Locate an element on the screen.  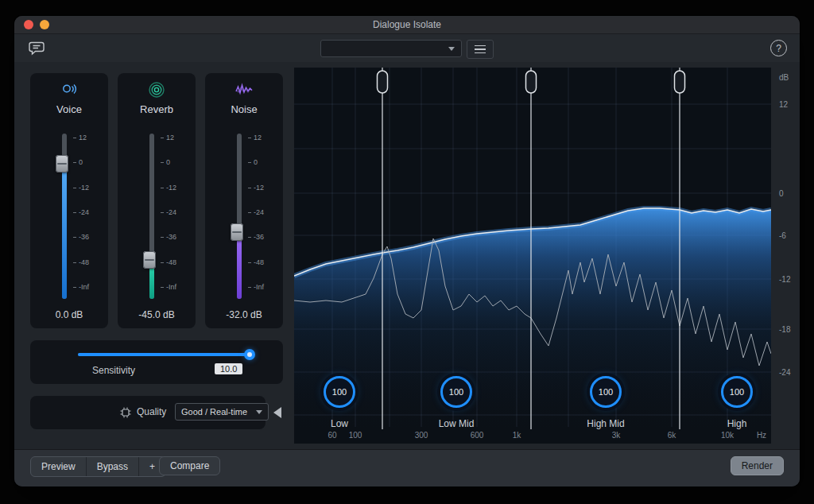
db-label: -18 is located at coordinates (785, 329).